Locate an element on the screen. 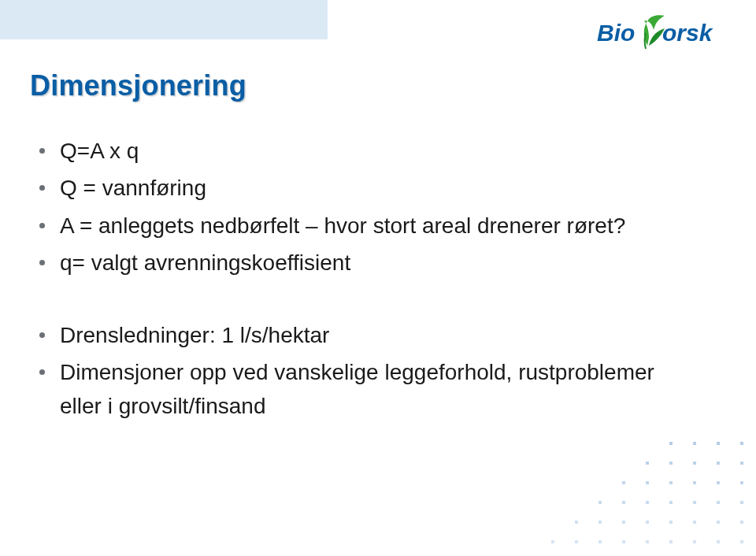 Image resolution: width=756 pixels, height=556 pixels. list-item: q= valgt avrenningskoeffisient is located at coordinates (359, 263).